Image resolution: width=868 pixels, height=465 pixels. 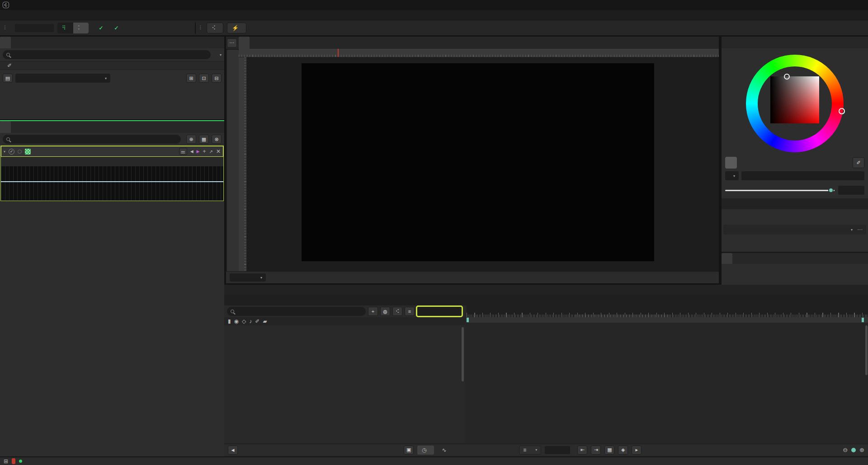 What do you see at coordinates (524, 450) in the screenshot?
I see `list-icon: ≡` at bounding box center [524, 450].